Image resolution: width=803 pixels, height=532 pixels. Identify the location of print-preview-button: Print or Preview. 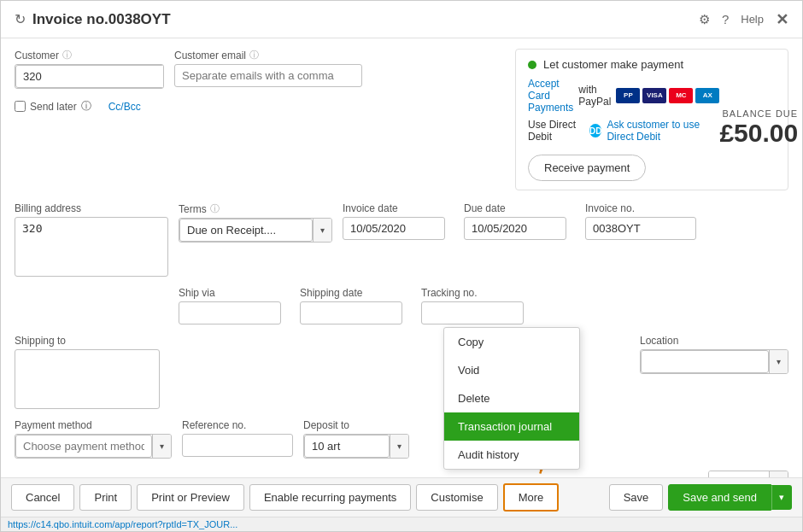
(190, 497).